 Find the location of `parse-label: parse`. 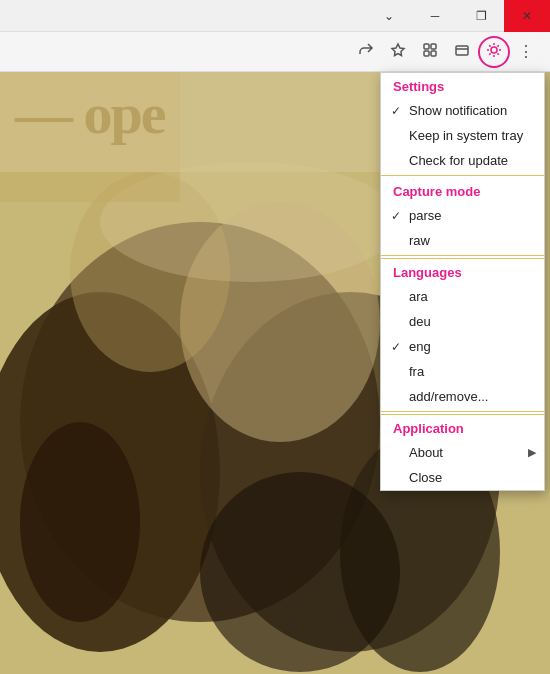

parse-label: parse is located at coordinates (426, 216).